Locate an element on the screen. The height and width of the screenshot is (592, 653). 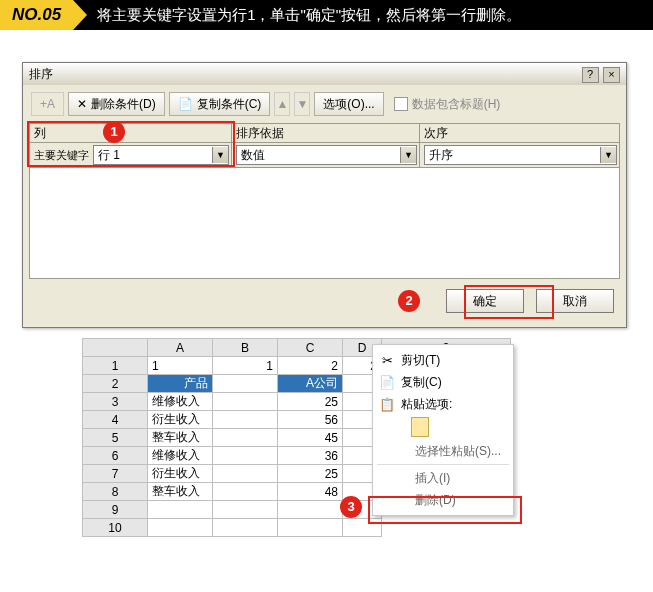
row-header: 1 is located at coordinates (116, 366).